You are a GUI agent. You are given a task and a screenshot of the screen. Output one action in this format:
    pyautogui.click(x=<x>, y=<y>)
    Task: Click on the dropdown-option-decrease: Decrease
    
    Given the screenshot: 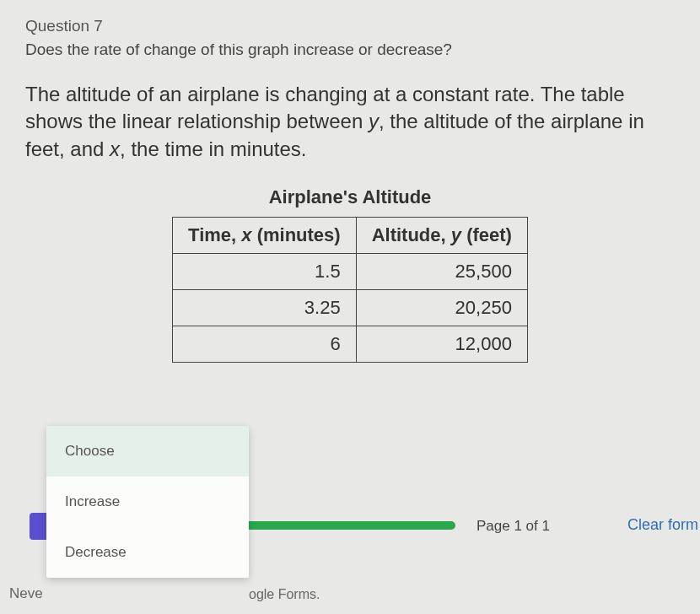 What is the action you would take?
    pyautogui.click(x=148, y=552)
    